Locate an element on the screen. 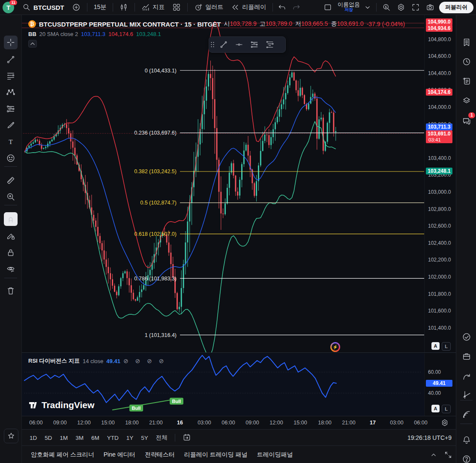 This screenshot has height=463, width=476. layers-sidebar-button is located at coordinates (467, 100).